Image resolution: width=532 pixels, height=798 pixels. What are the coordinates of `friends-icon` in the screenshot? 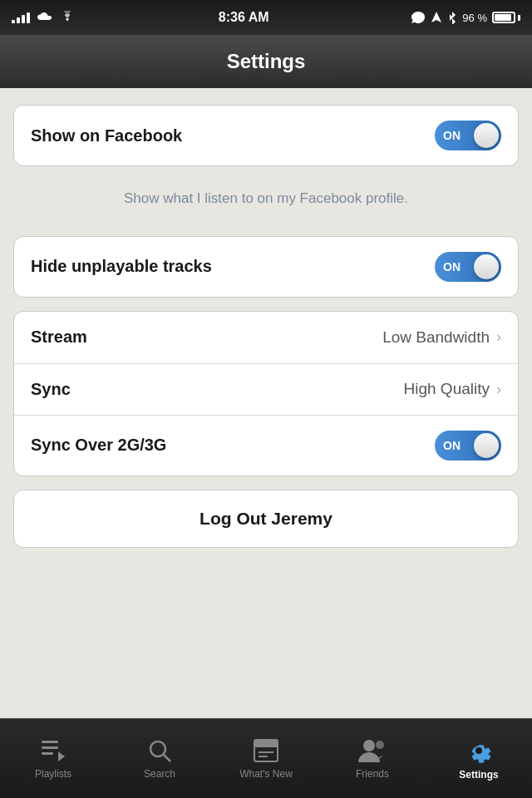 It's located at (372, 751).